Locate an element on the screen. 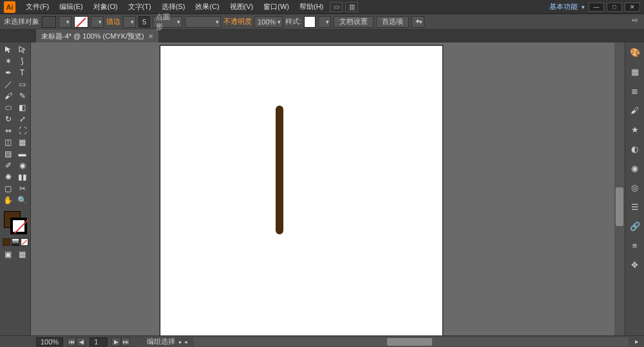 Image resolution: width=644 pixels, height=347 pixels. scale-tool: ⤢ is located at coordinates (23, 119).